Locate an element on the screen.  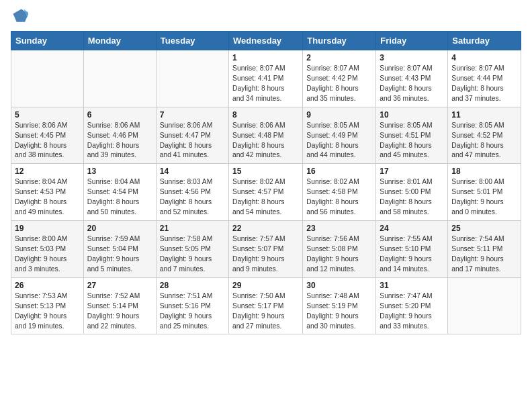
day-info: Sunrise: 8:07 AM Sunset: 4:42 PM Dayligh… is located at coordinates (339, 84).